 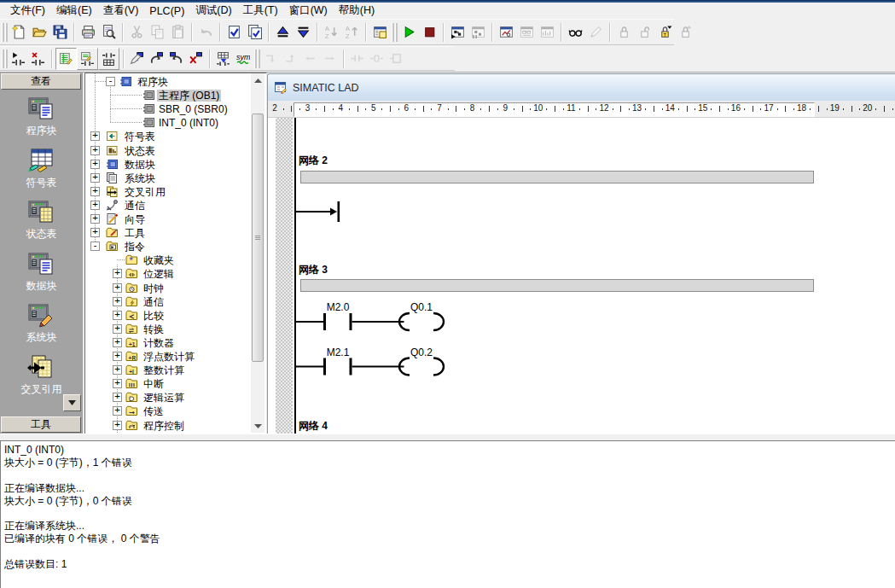 I want to click on menu-item-4: 调试(D), so click(x=213, y=10).